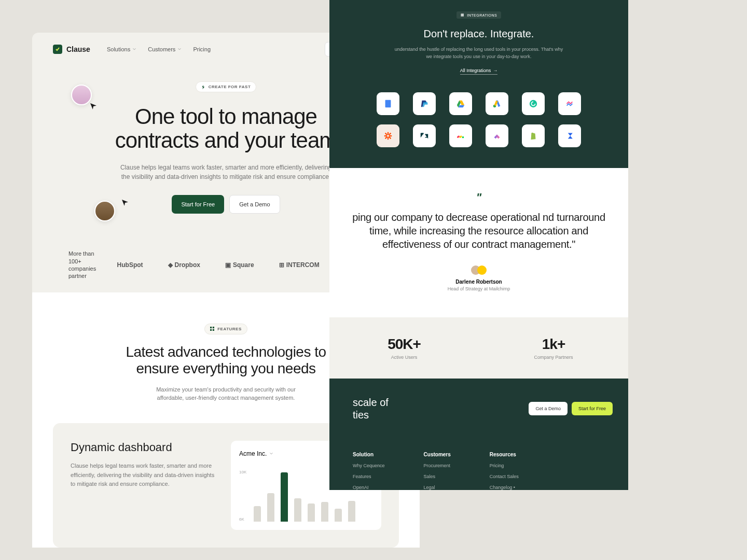 Image resolution: width=747 pixels, height=560 pixels. What do you see at coordinates (256, 454) in the screenshot?
I see `company-selector: Acme Inc.` at bounding box center [256, 454].